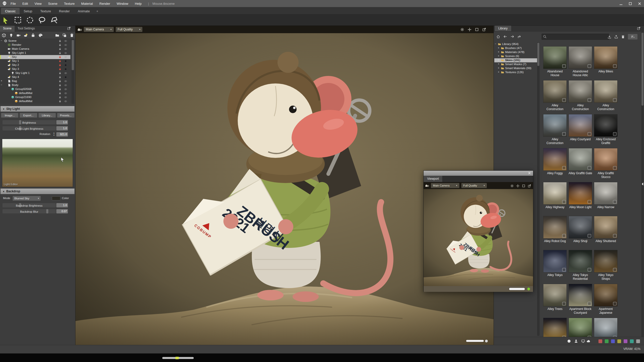  I want to click on library-folder-smart: +Smart Materials (99), so click(516, 68).